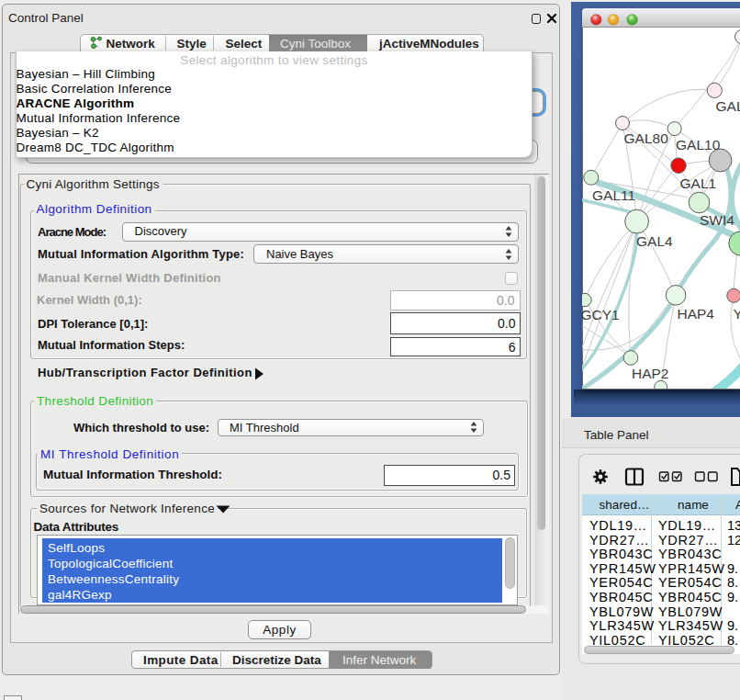  What do you see at coordinates (646, 138) in the screenshot?
I see `svg-text: GAL80` at bounding box center [646, 138].